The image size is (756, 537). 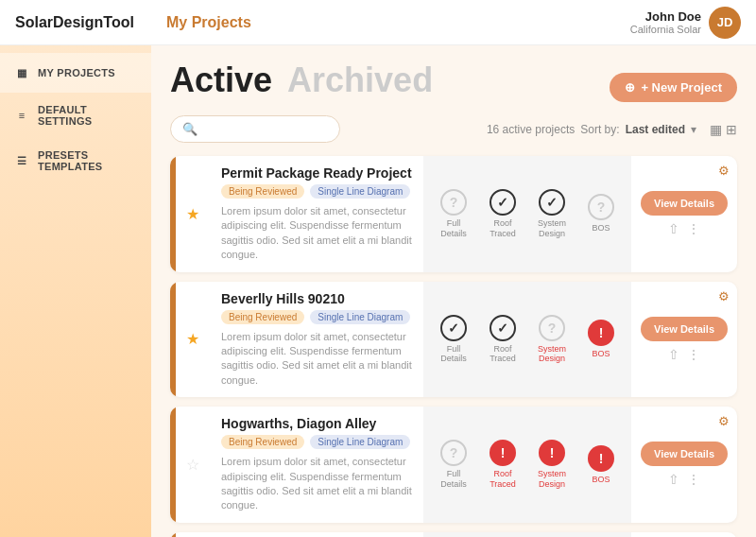 I want to click on tab-archived: Archived, so click(x=360, y=80).